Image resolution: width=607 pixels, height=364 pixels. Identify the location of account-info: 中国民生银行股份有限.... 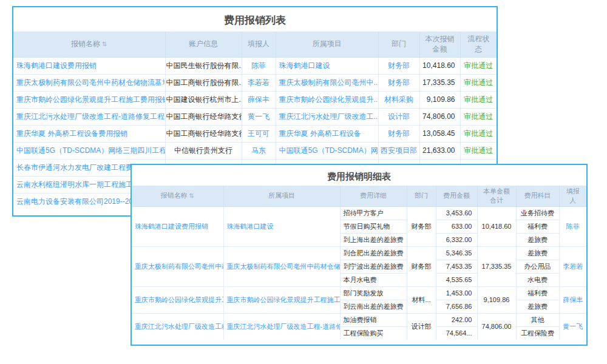
(203, 66).